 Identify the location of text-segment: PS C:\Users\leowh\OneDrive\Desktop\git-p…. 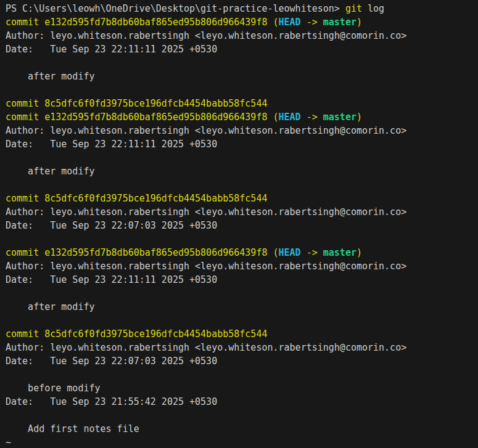
(175, 9).